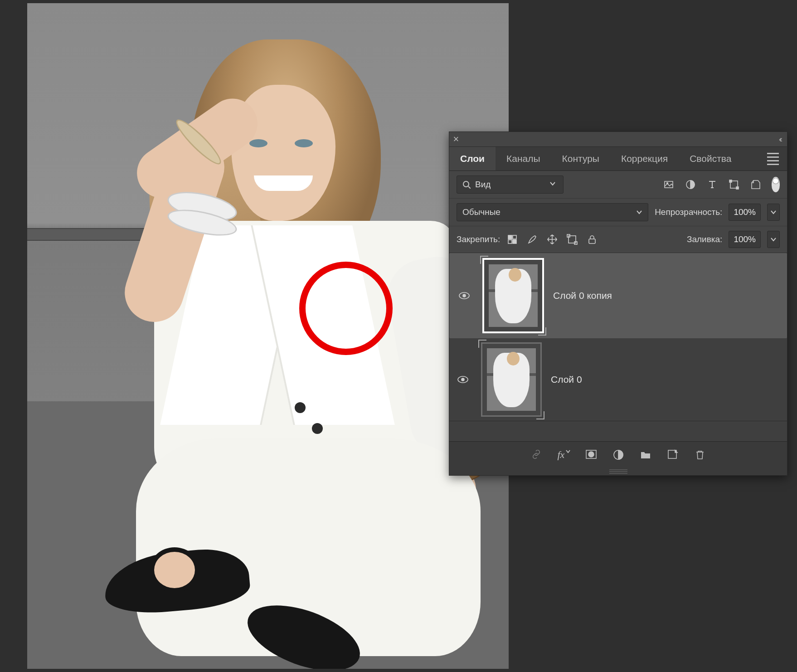 This screenshot has height=672, width=797. I want to click on blend-mode-select: Обычные, so click(552, 212).